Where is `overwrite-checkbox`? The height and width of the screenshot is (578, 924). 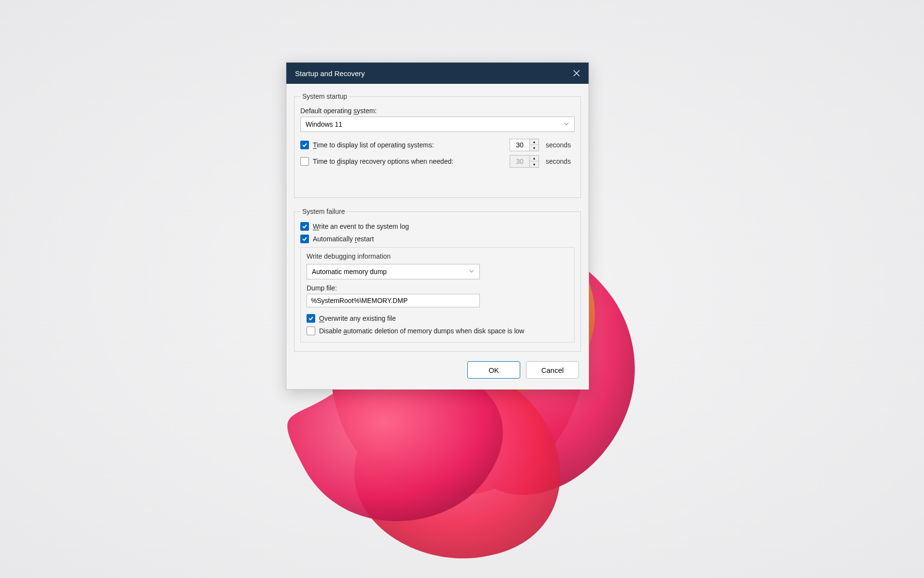 overwrite-checkbox is located at coordinates (311, 318).